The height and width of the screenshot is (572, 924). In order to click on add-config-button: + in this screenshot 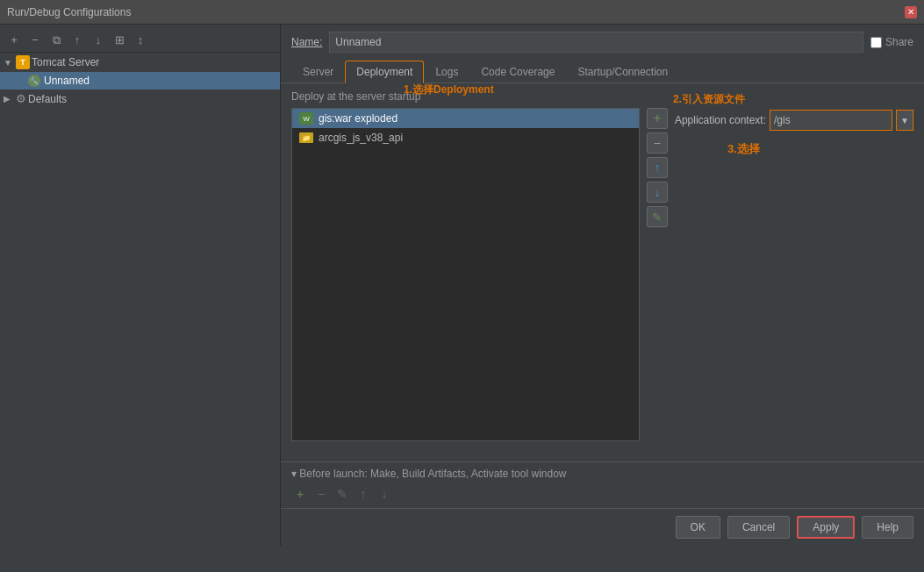, I will do `click(14, 40)`.